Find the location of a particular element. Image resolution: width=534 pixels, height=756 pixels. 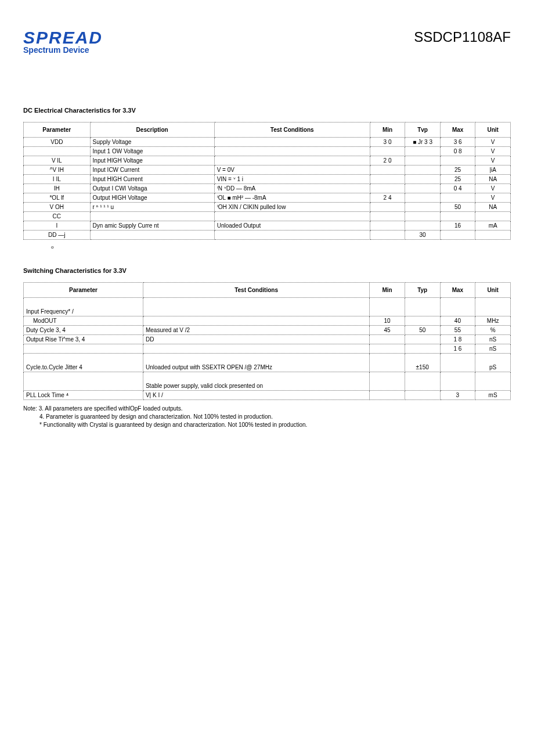

cell-desc: Input HIGH Voltage is located at coordinates (152, 161).